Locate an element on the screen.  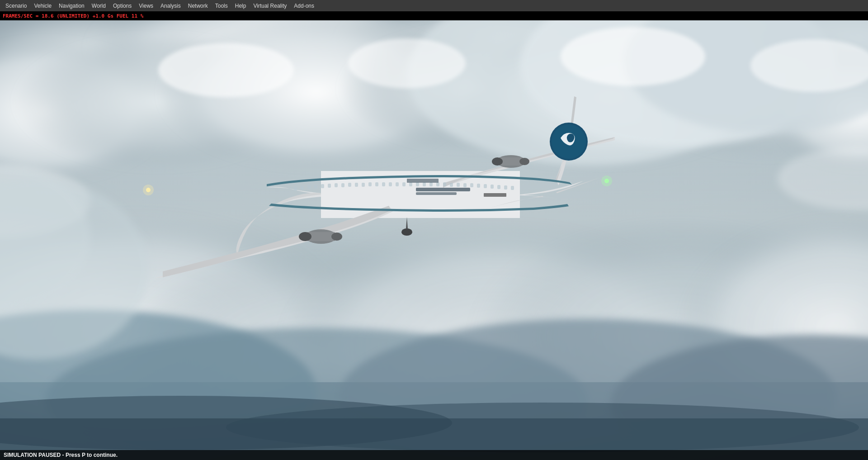
menu-views: Views is located at coordinates (146, 5).